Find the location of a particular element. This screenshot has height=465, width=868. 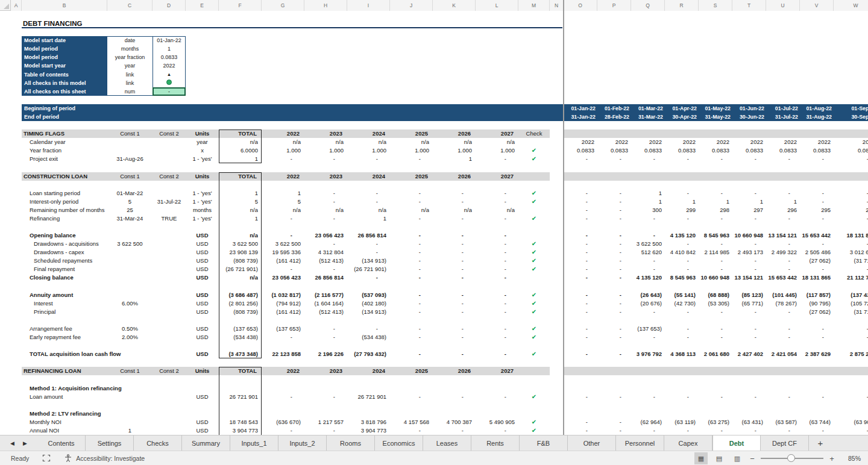

cell-month-2-row-17: 0.0833 is located at coordinates (612, 151).